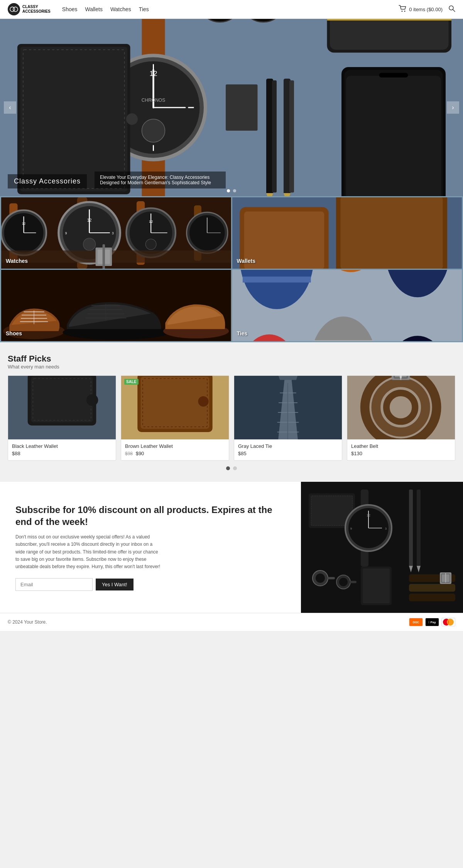 The height and width of the screenshot is (868, 463). I want to click on ties-label: Ties, so click(242, 333).